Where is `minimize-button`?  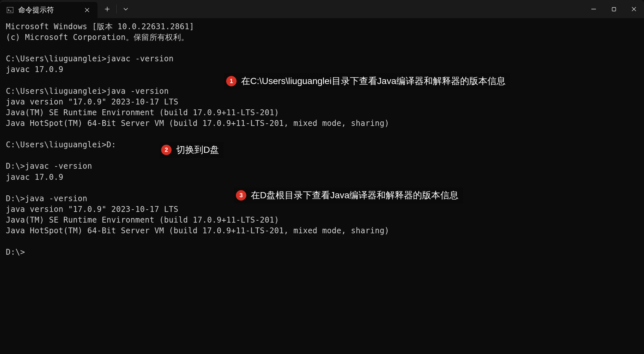 minimize-button is located at coordinates (594, 9).